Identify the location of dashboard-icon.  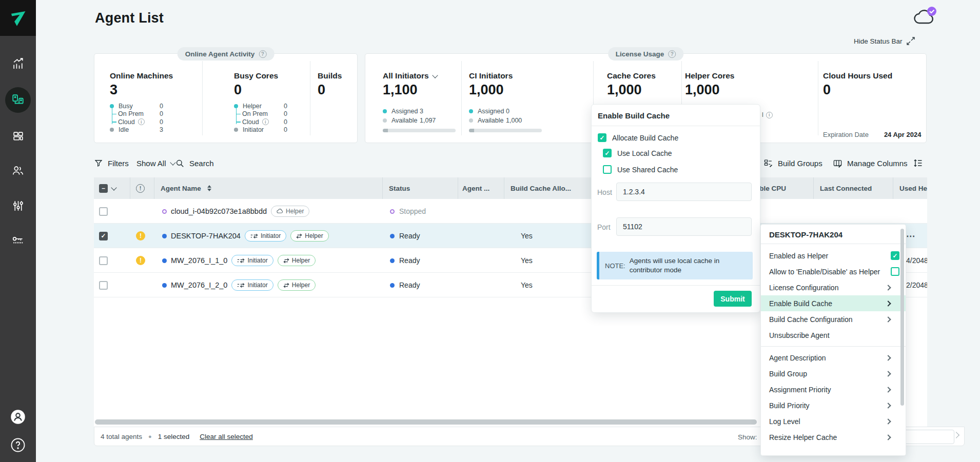
(18, 136).